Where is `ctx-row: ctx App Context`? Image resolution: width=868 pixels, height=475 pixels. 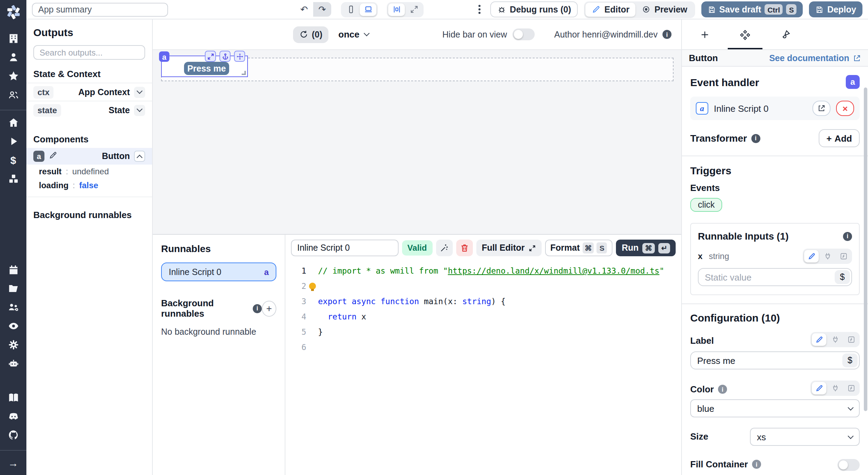
ctx-row: ctx App Context is located at coordinates (89, 92).